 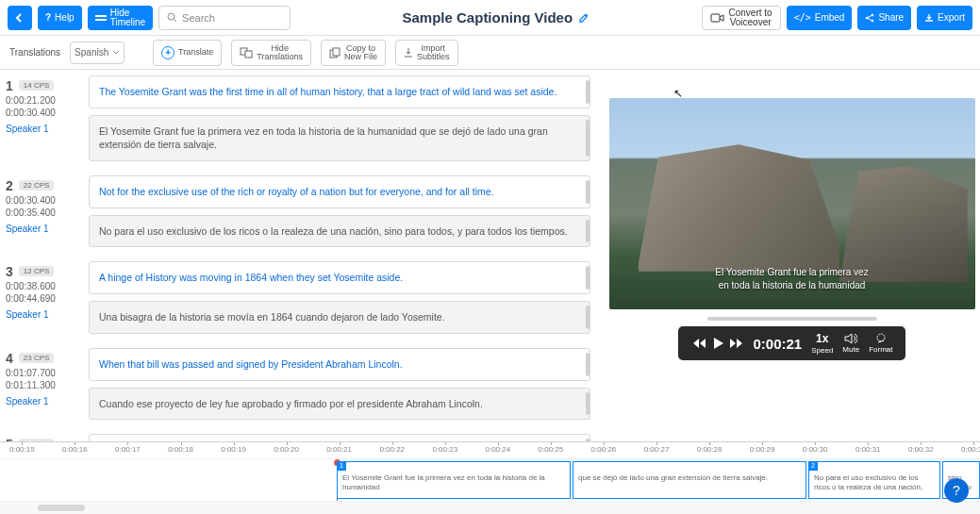 I want to click on page-title: Sample Captioning Video, so click(x=496, y=17).